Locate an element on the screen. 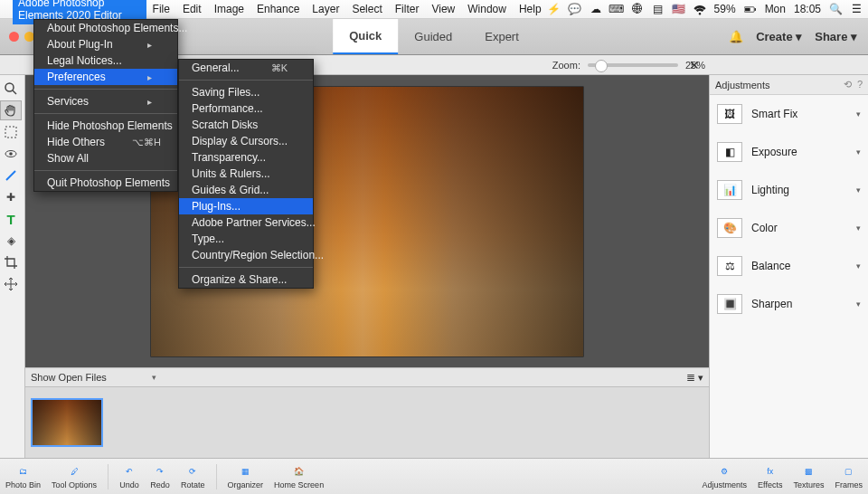 This screenshot has width=868, height=494. cloud-icon: ☁︎ is located at coordinates (596, 9).